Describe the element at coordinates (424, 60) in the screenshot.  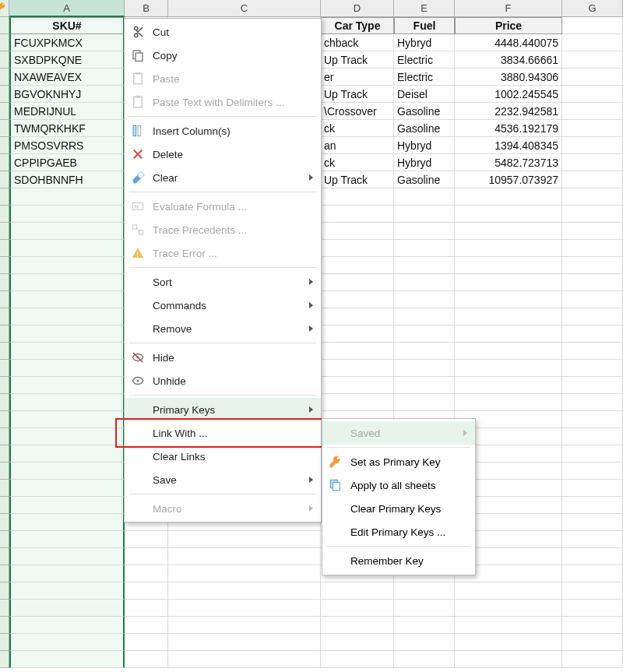
I see `cell: Electric` at that location.